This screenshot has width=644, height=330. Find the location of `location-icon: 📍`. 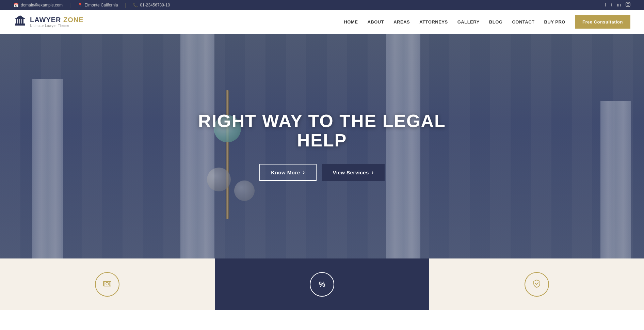

location-icon: 📍 is located at coordinates (80, 5).